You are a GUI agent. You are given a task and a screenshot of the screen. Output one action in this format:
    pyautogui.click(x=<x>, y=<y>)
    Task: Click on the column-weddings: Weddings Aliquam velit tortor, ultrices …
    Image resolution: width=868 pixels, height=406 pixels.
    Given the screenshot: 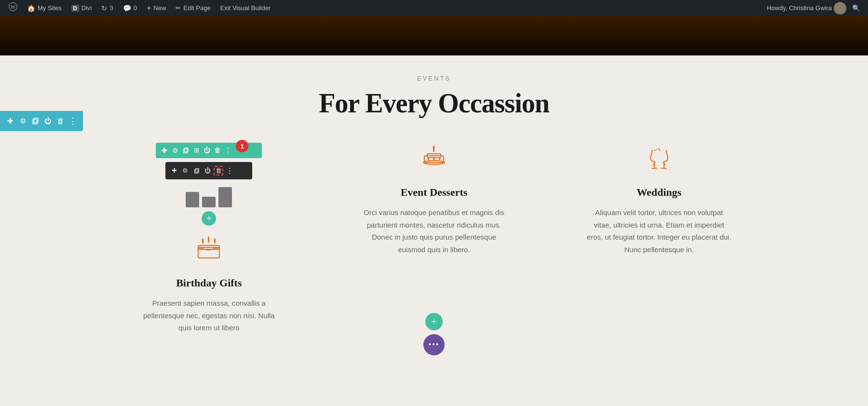 What is the action you would take?
    pyautogui.click(x=659, y=238)
    